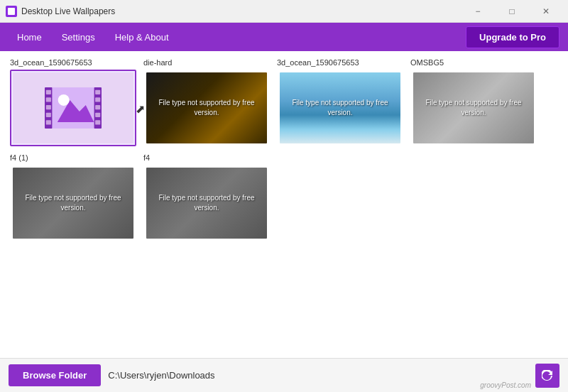 The width and height of the screenshot is (568, 392). What do you see at coordinates (284, 37) in the screenshot?
I see `menu-bar: Home Settings Help & About Upgrade to Pr…` at bounding box center [284, 37].